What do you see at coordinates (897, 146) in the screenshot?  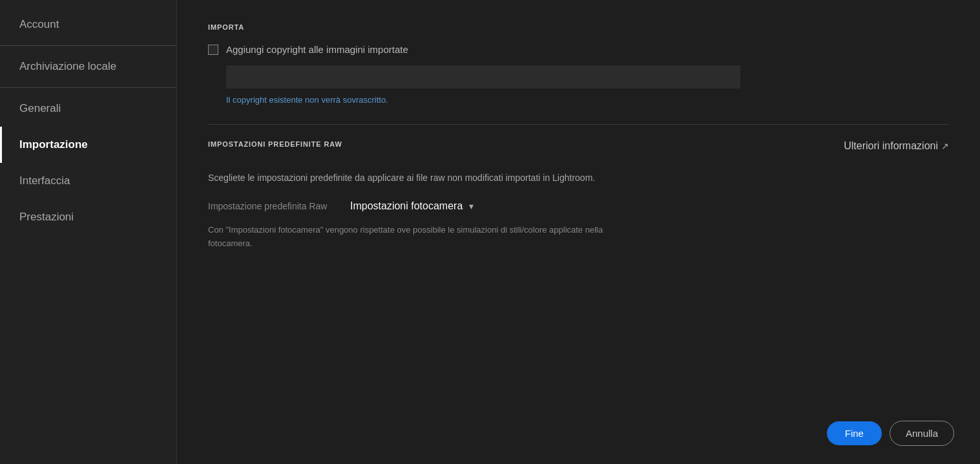 I see `more-info-link: Ulteriori informazioni ↗` at bounding box center [897, 146].